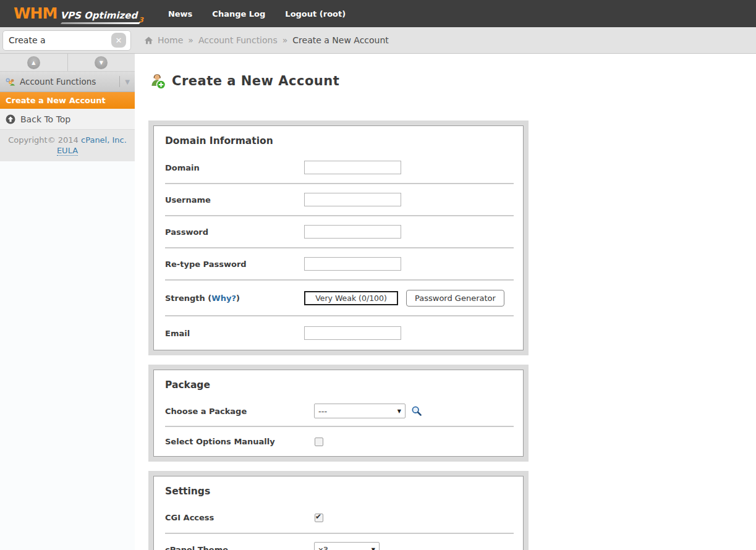 This screenshot has width=756, height=550. I want to click on account-functions-icon, so click(10, 82).